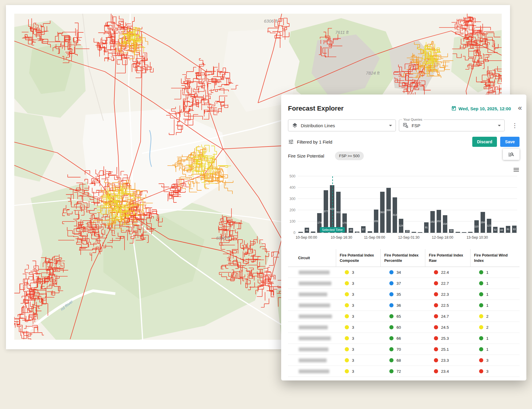  What do you see at coordinates (382, 212) in the screenshot?
I see `chart-bar: 363` at bounding box center [382, 212].